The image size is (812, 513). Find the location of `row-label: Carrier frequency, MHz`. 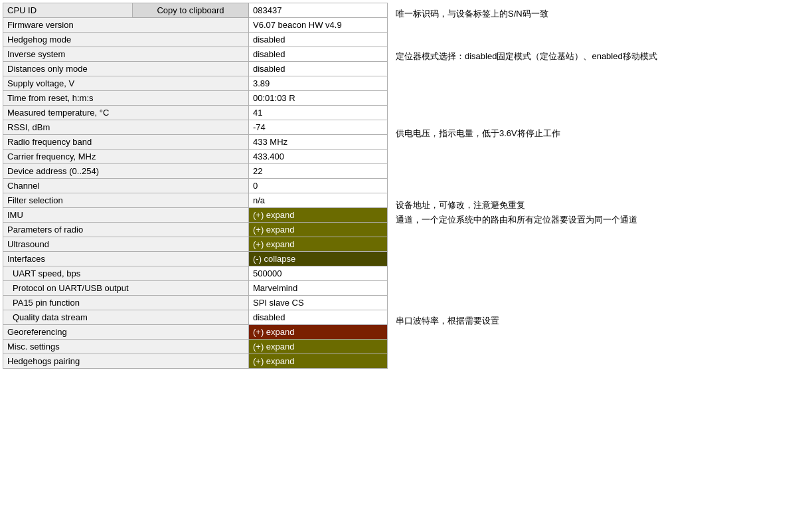

row-label: Carrier frequency, MHz is located at coordinates (126, 157).